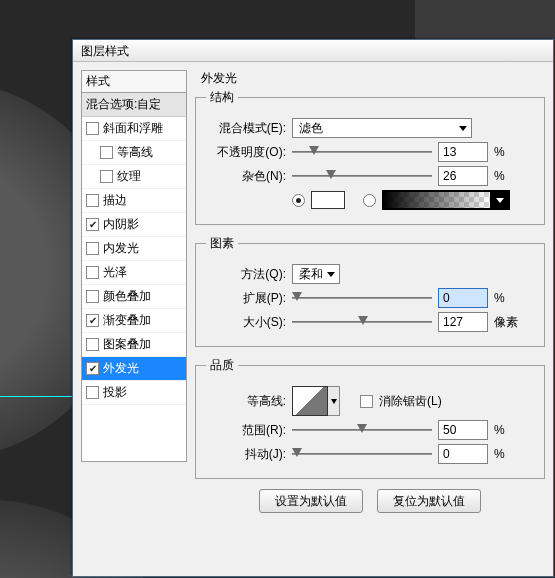 This screenshot has height=578, width=555. What do you see at coordinates (134, 129) in the screenshot?
I see `style-row: 斜面和浮雕` at bounding box center [134, 129].